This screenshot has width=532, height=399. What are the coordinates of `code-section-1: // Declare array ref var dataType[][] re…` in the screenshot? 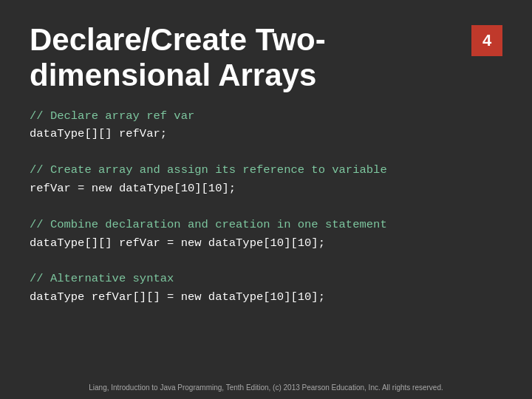 It's located at (266, 126).